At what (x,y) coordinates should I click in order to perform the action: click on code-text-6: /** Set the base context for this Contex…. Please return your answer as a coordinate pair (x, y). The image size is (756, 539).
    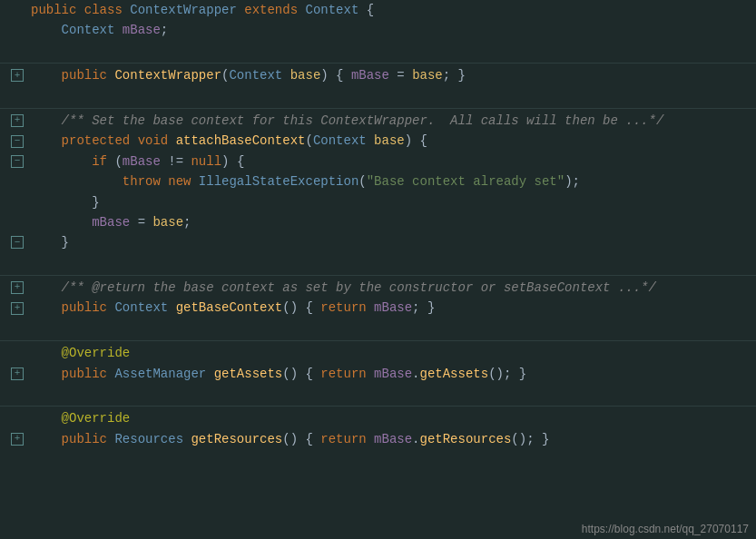
    Looking at the image, I should click on (392, 121).